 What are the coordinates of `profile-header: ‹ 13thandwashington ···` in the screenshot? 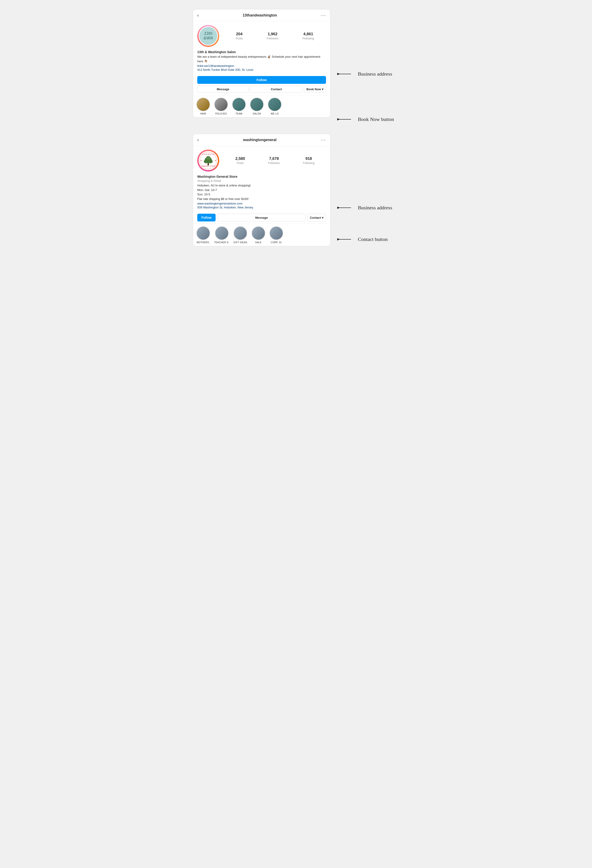 It's located at (262, 15).